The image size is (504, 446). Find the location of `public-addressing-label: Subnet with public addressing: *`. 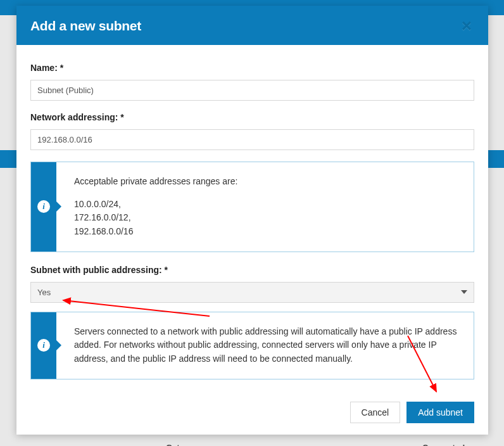

public-addressing-label: Subnet with public addressing: * is located at coordinates (252, 270).